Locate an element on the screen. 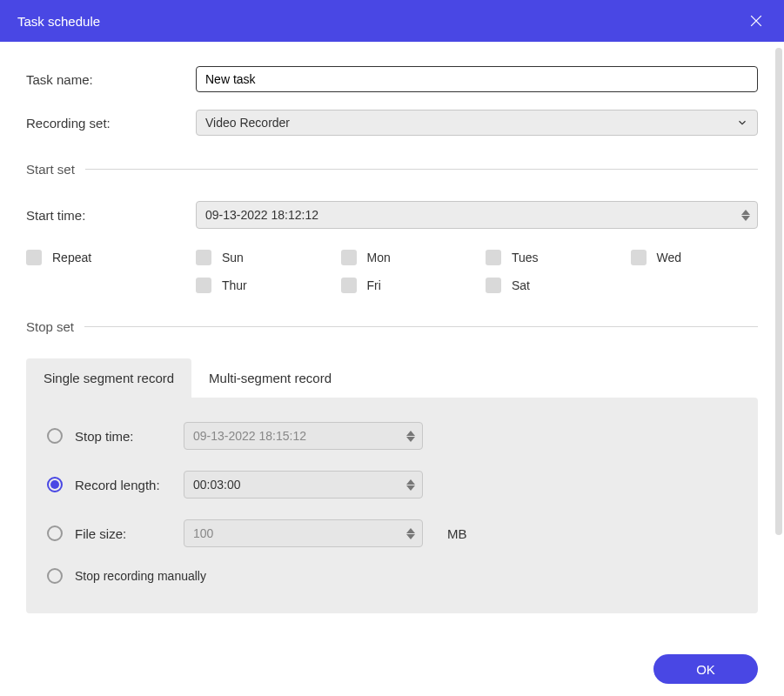 The width and height of the screenshot is (784, 696). footer: OK is located at coordinates (392, 669).